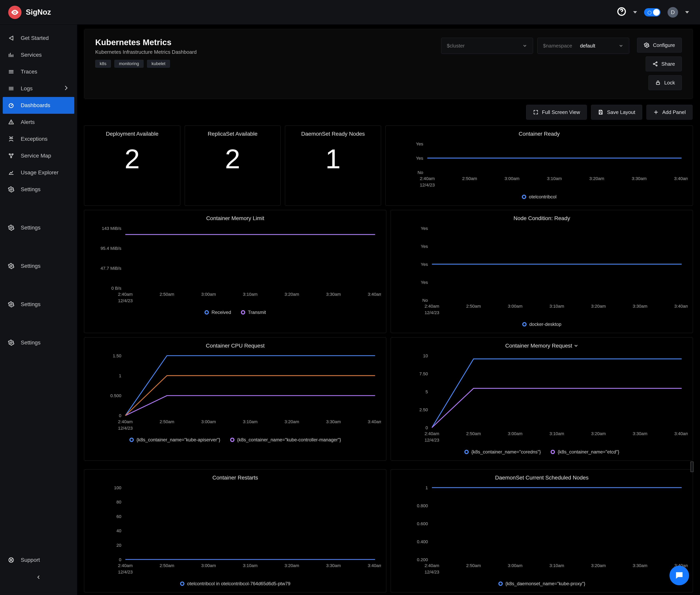 Image resolution: width=700 pixels, height=595 pixels. I want to click on chart-svg: NoYesYesYesYes2:40am12/4/232:50am3:00am3…, so click(542, 271).